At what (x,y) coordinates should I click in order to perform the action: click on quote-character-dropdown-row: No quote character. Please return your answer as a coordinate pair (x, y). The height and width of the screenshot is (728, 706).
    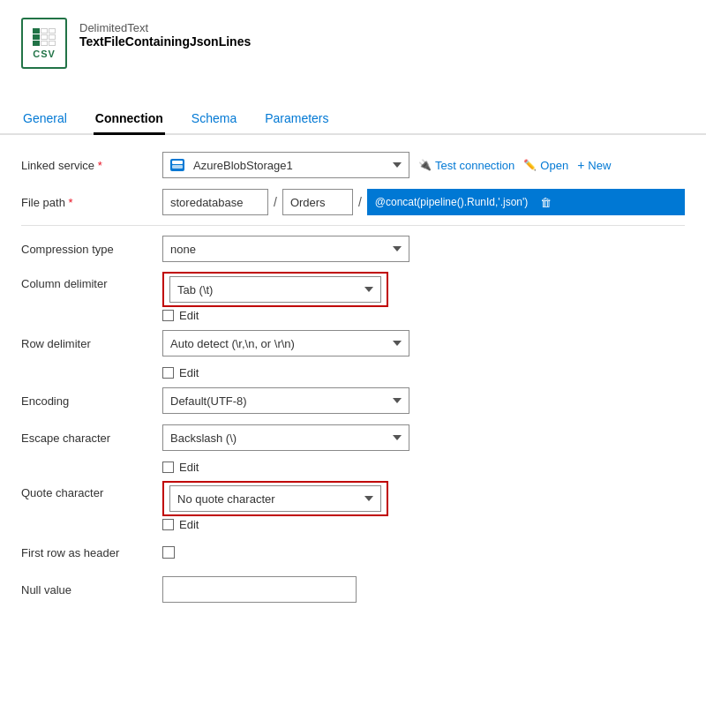
    Looking at the image, I should click on (275, 499).